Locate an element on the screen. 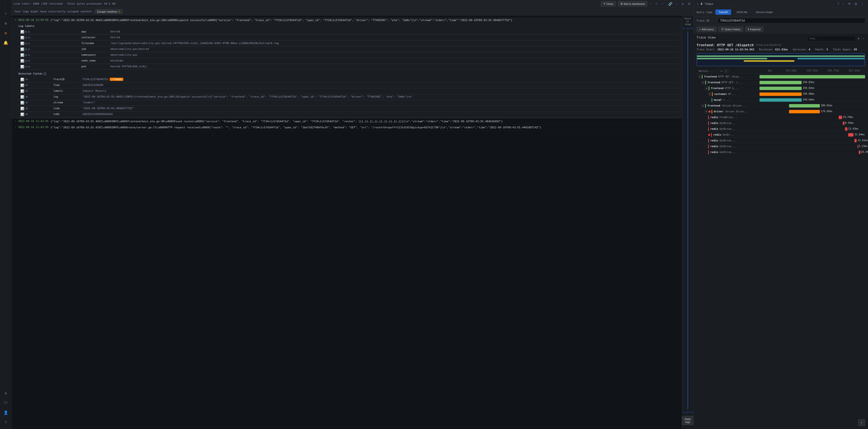 Image resolution: width=868 pixels, height=429 pixels. service-col-collapse-btn: ˄ is located at coordinates (718, 71).